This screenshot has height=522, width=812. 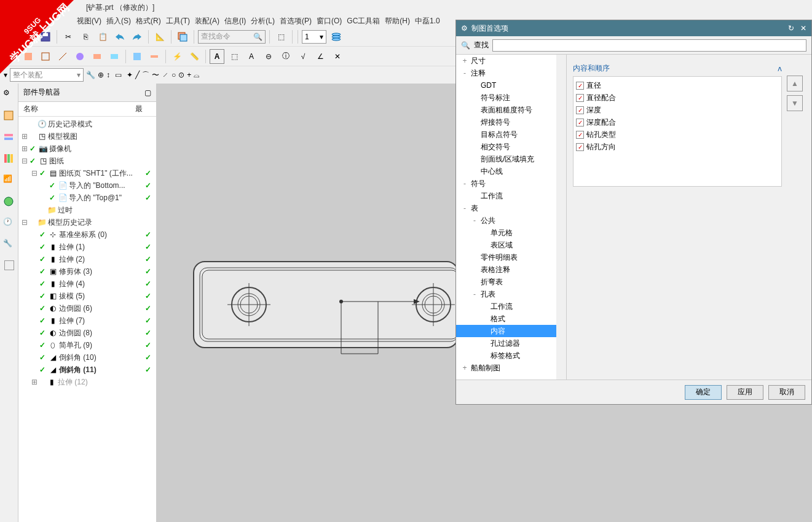 I want to click on tool-g-icon, so click(x=114, y=56).